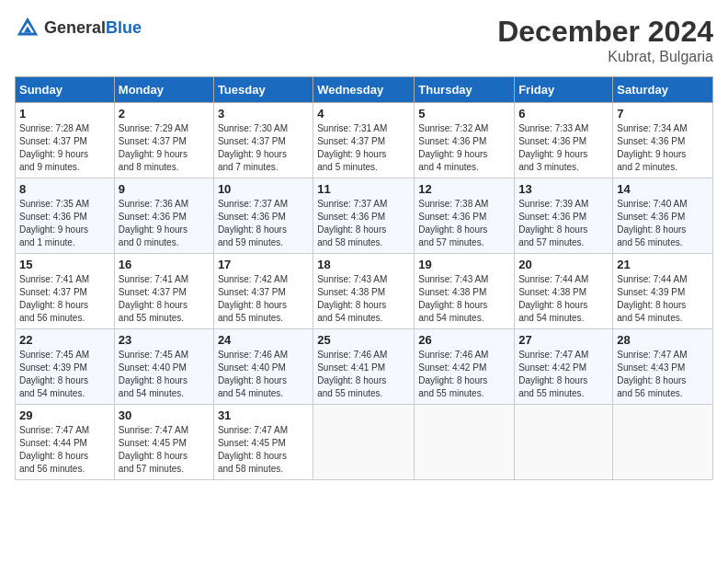 This screenshot has width=728, height=563. What do you see at coordinates (164, 442) in the screenshot?
I see `calendar-cell: 30Sunrise: 7:47 AM Sunset: 4:45 PM Dayli…` at bounding box center [164, 442].